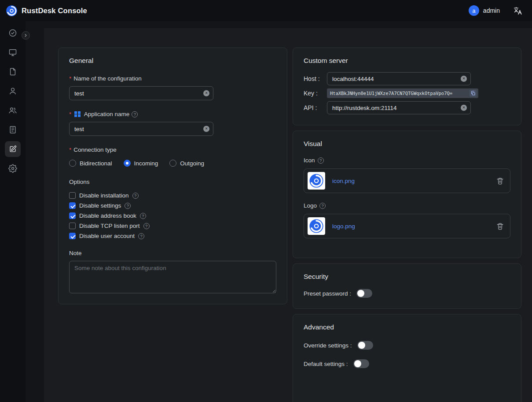 The width and height of the screenshot is (532, 402). Describe the element at coordinates (172, 88) in the screenshot. I see `config-name-field: Name of the configuration ✕` at that location.